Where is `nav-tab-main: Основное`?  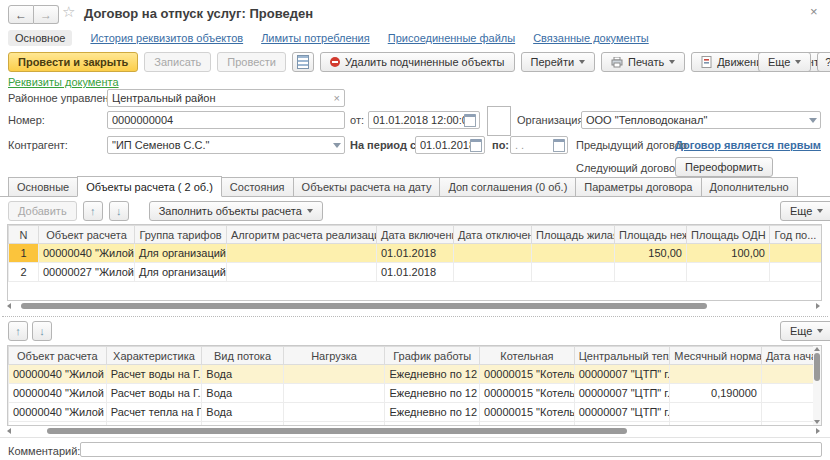
nav-tab-main: Основное is located at coordinates (40, 38).